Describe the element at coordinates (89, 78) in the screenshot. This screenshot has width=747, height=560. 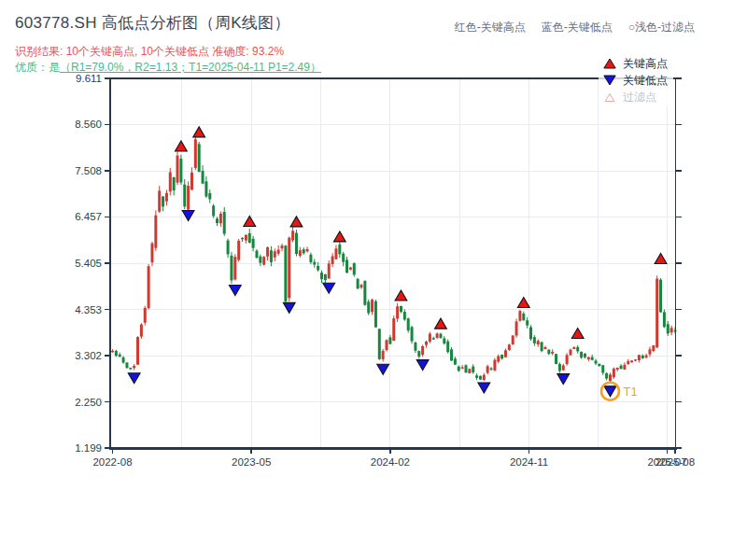
I see `svg-text: 9.611` at that location.